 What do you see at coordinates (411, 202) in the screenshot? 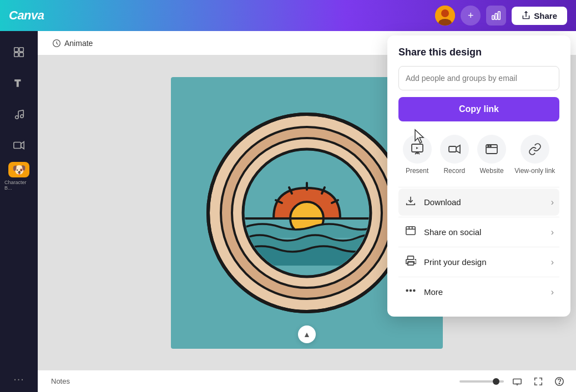
I see `download-icon` at bounding box center [411, 202].